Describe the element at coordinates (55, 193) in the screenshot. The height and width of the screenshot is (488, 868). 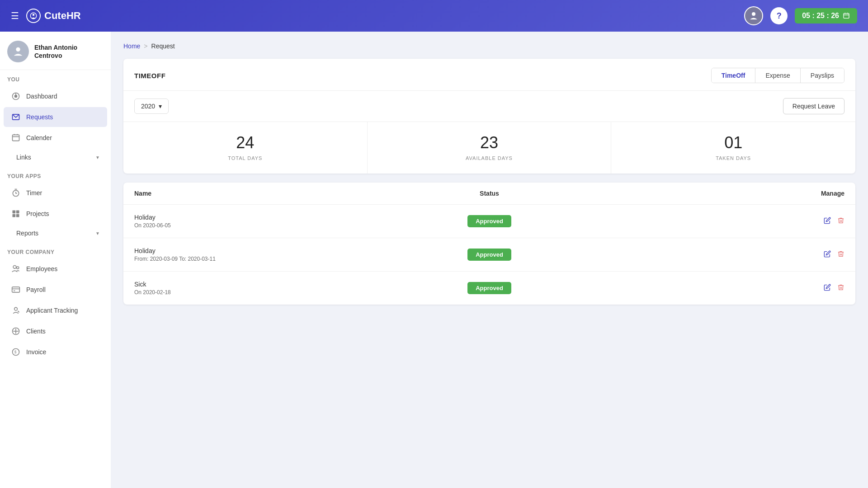
I see `sidebar-item-timer: Timer` at that location.